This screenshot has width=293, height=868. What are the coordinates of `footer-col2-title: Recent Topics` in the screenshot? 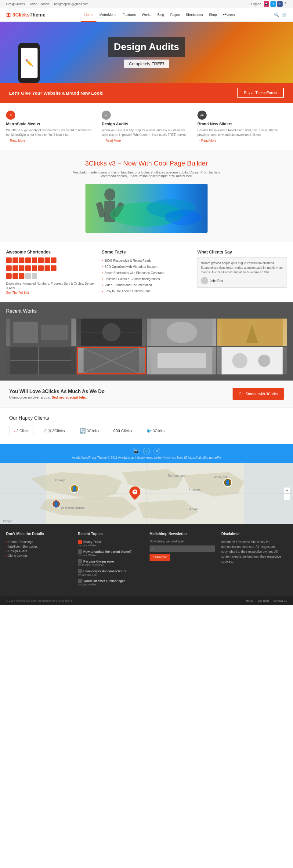 It's located at (110, 534).